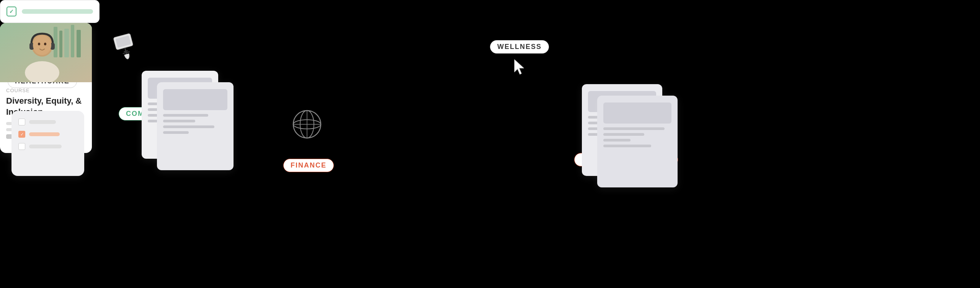  Describe the element at coordinates (519, 47) in the screenshot. I see `wellness-tag: WELLNESS` at that location.